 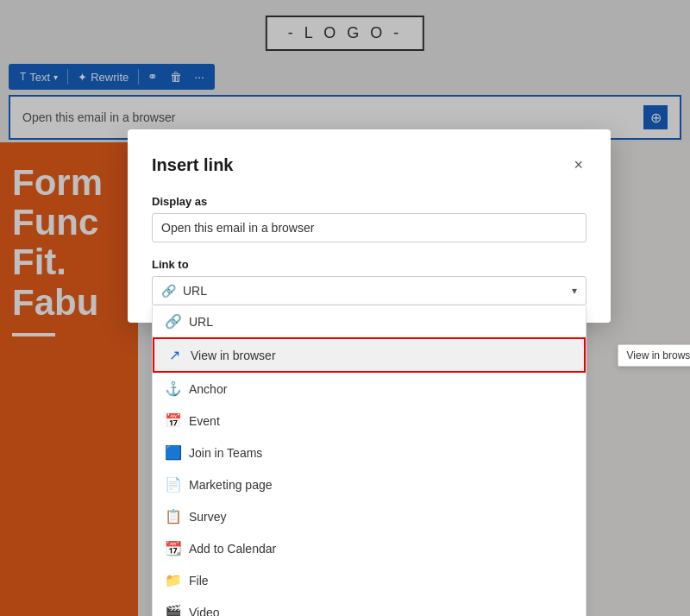 I want to click on dropdown-item-icon: 📋, so click(x=172, y=516).